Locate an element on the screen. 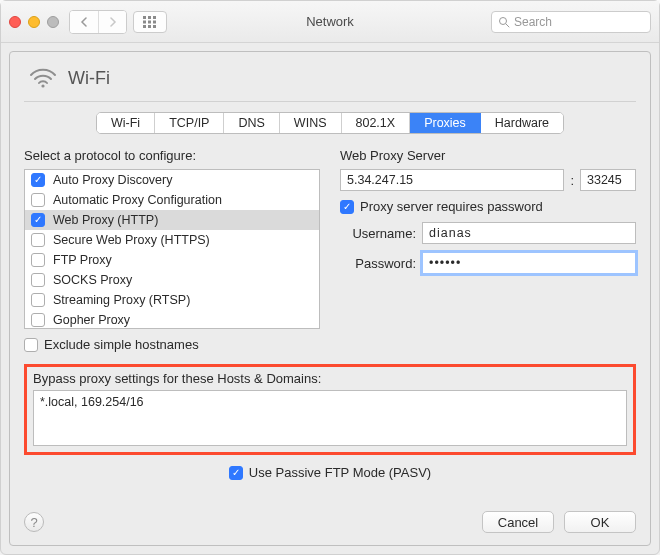 This screenshot has height=555, width=660. exclude-row: Exclude simple hostnames is located at coordinates (172, 344).